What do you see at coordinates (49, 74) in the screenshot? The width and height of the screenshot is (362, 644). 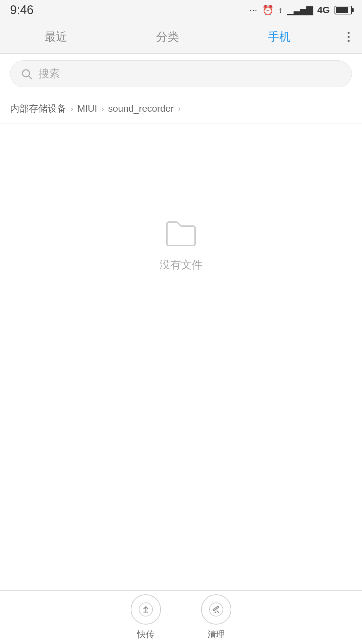 I see `search-placeholder: 搜索` at bounding box center [49, 74].